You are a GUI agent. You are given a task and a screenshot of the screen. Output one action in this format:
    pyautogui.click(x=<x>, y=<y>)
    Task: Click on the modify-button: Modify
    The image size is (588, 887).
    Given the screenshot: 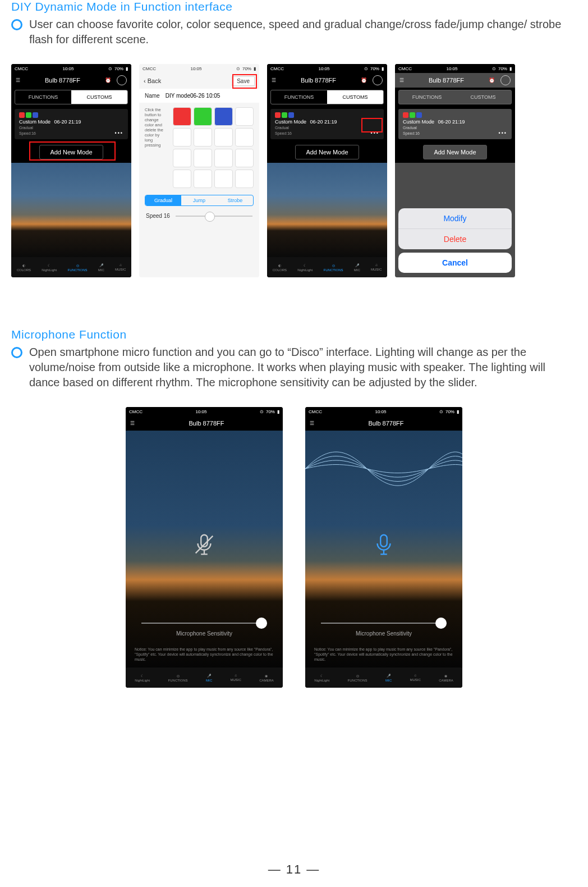 What is the action you would take?
    pyautogui.click(x=455, y=219)
    